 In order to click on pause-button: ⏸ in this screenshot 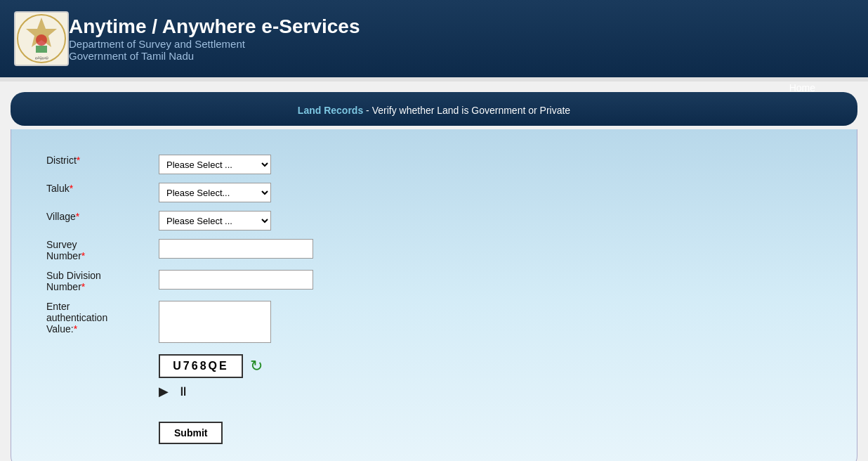, I will do `click(183, 392)`.